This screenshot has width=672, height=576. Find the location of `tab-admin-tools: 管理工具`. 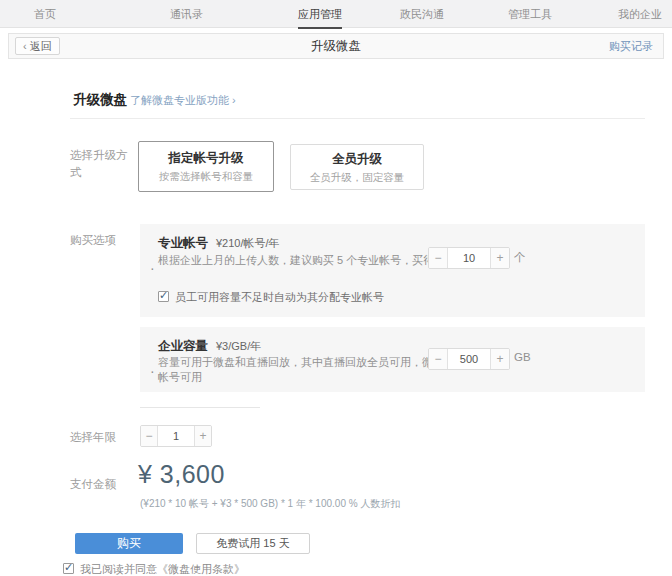

tab-admin-tools: 管理工具 is located at coordinates (530, 14).